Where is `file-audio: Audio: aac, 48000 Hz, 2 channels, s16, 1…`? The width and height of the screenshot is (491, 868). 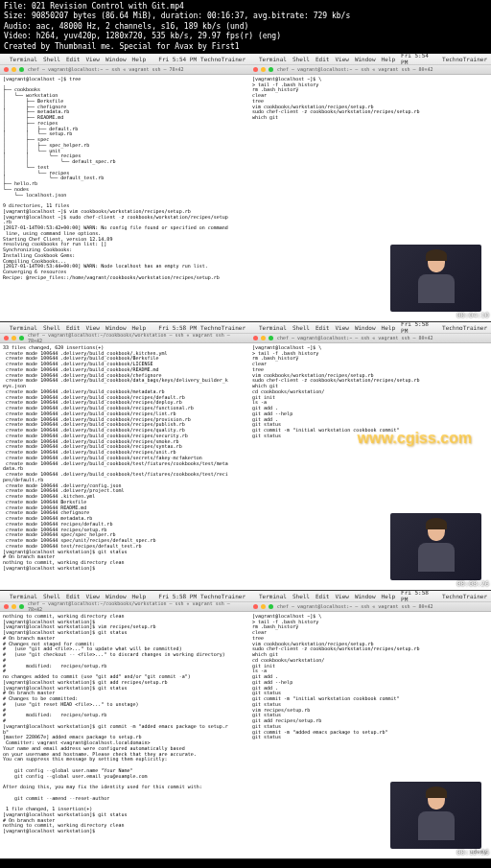 file-audio: Audio: aac, 48000 Hz, 2 channels, s16, 1… is located at coordinates (246, 27).